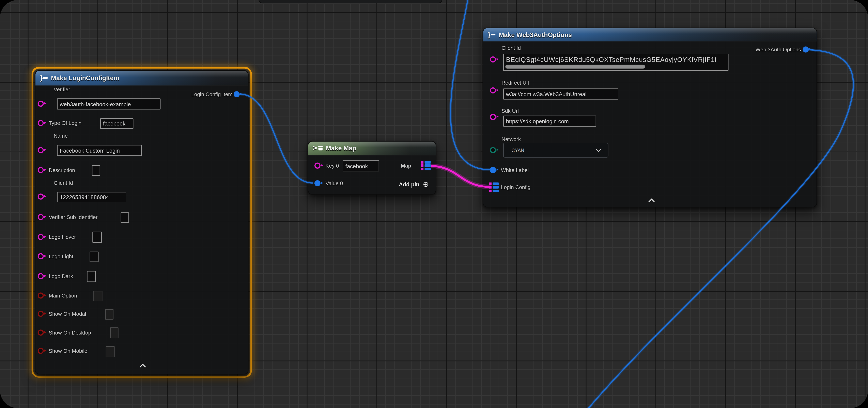  I want to click on show-on-desktop-checkbox, so click(115, 333).